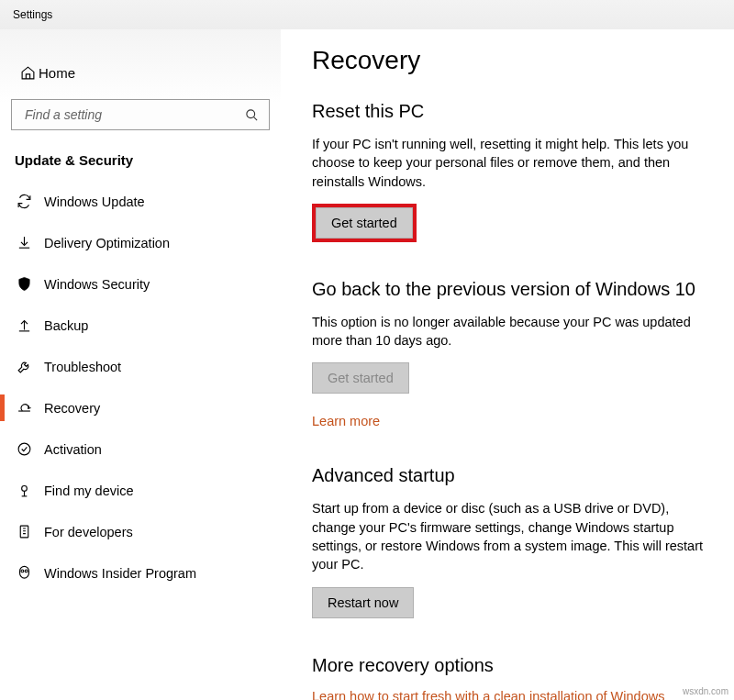 Image resolution: width=734 pixels, height=700 pixels. I want to click on wrench-icon, so click(30, 367).